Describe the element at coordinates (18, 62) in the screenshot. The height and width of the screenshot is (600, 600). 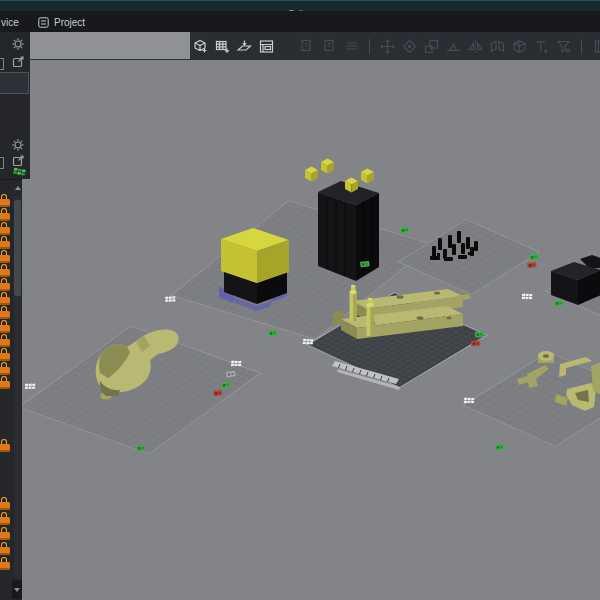
I see `open-external-icon` at that location.